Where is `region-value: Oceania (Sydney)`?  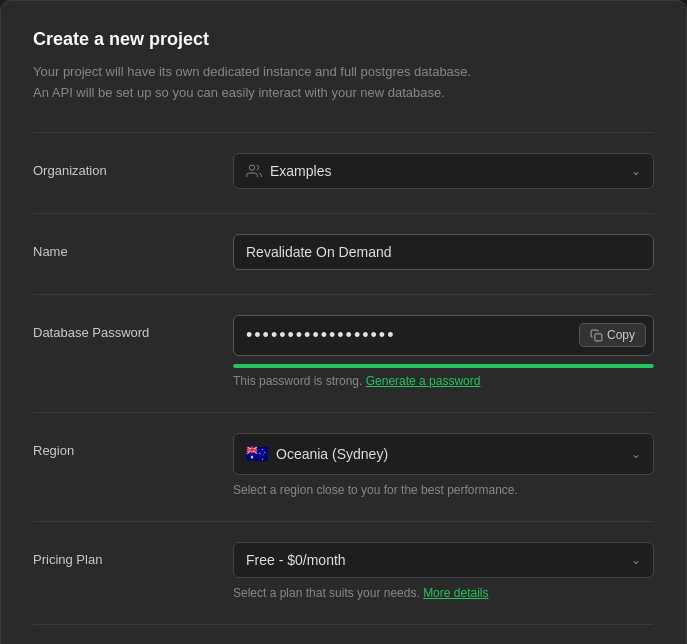
region-value: Oceania (Sydney) is located at coordinates (332, 454).